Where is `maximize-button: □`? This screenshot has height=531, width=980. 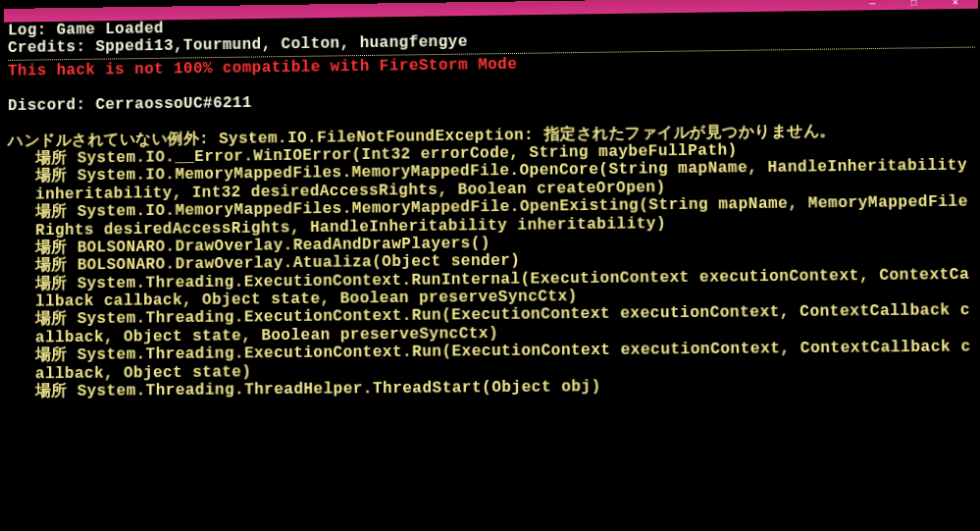
maximize-button: □ is located at coordinates (913, 4).